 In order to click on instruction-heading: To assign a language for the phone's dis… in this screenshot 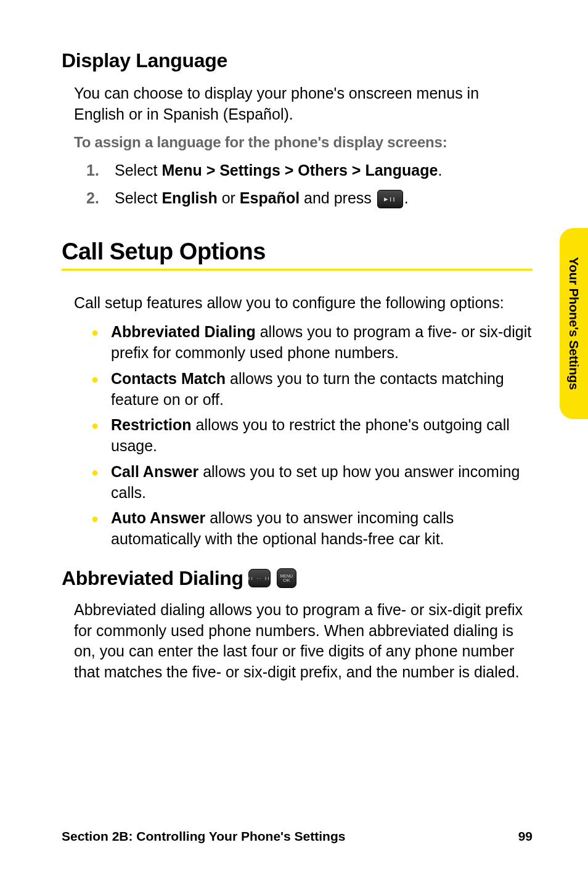, I will do `click(303, 142)`.